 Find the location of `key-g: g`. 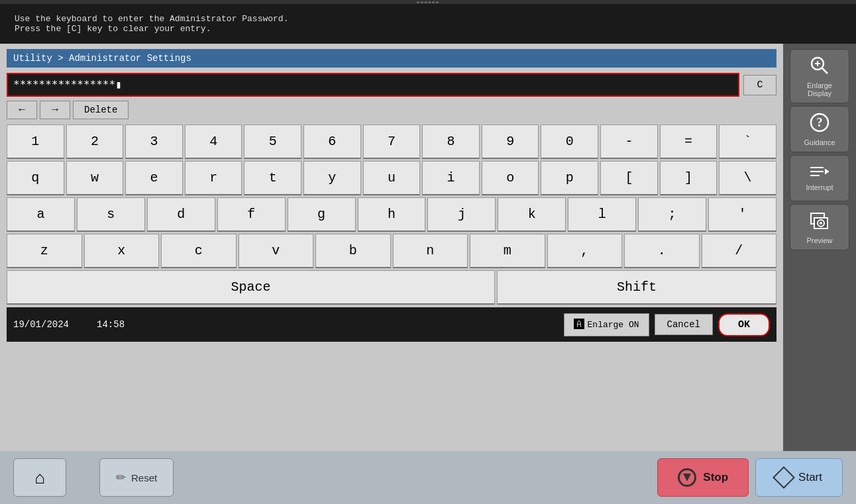

key-g: g is located at coordinates (322, 215).